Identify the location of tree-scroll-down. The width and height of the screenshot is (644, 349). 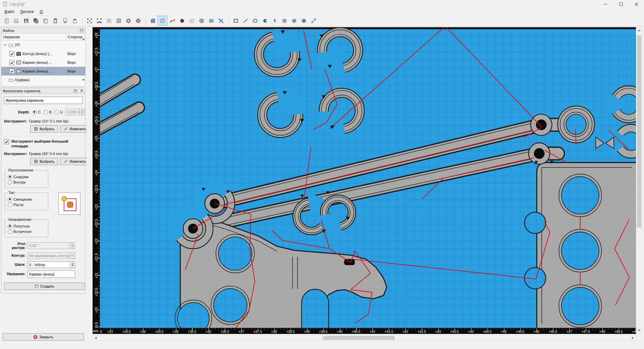
(84, 83).